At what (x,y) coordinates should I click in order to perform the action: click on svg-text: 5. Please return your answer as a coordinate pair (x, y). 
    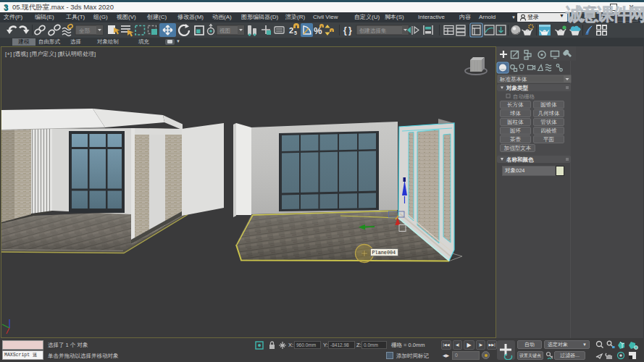
    Looking at the image, I should click on (296, 33).